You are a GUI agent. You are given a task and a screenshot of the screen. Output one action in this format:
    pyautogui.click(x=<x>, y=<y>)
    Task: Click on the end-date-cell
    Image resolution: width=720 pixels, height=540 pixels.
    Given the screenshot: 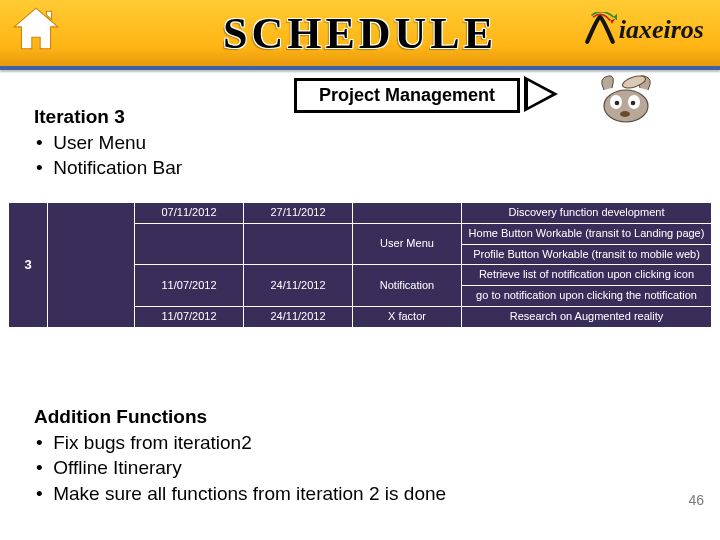 What is the action you would take?
    pyautogui.click(x=298, y=244)
    